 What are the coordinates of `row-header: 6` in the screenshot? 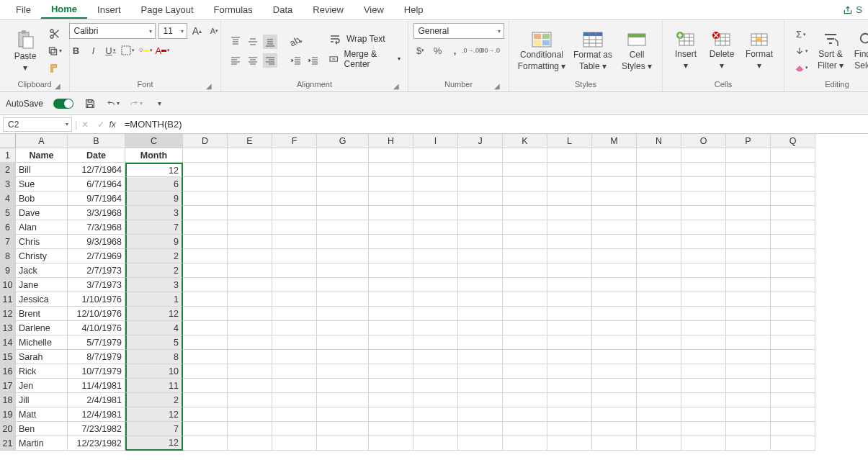 It's located at (8, 227).